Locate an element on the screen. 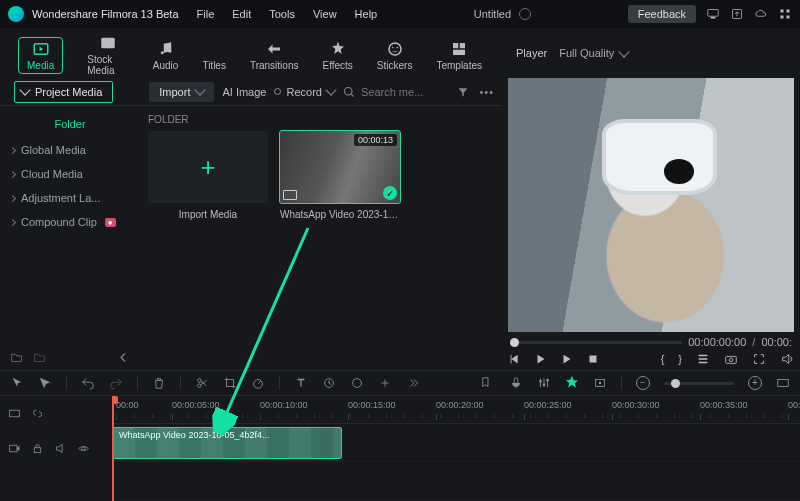 The height and width of the screenshot is (501, 800). video-track-1: WhatsApp Video 2023-10-05_4b2f4... is located at coordinates (456, 443).